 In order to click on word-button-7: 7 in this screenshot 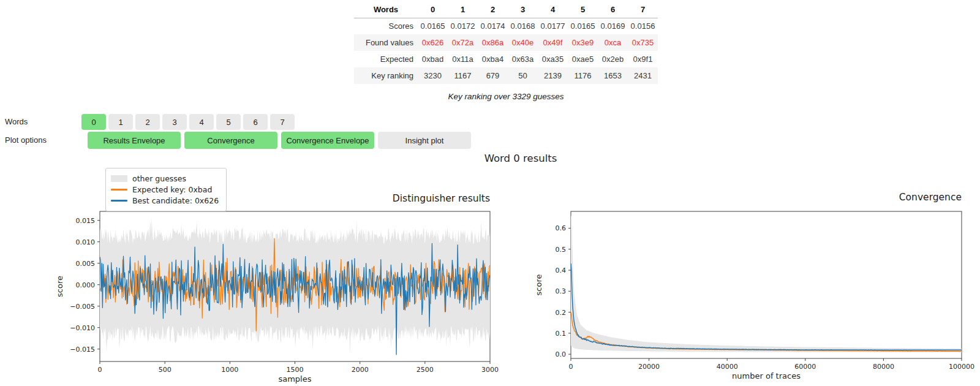, I will do `click(282, 122)`.